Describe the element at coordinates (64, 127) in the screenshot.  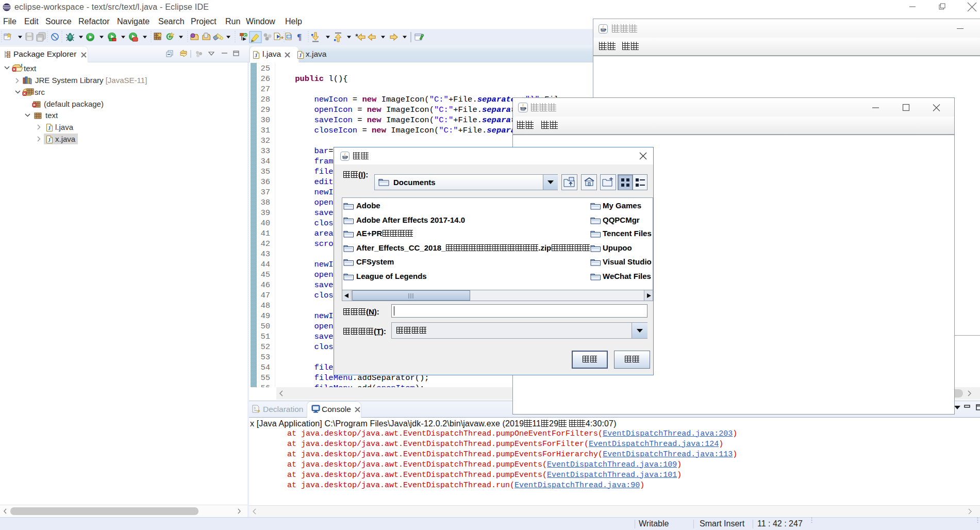
I see `svg-text: l.java` at that location.